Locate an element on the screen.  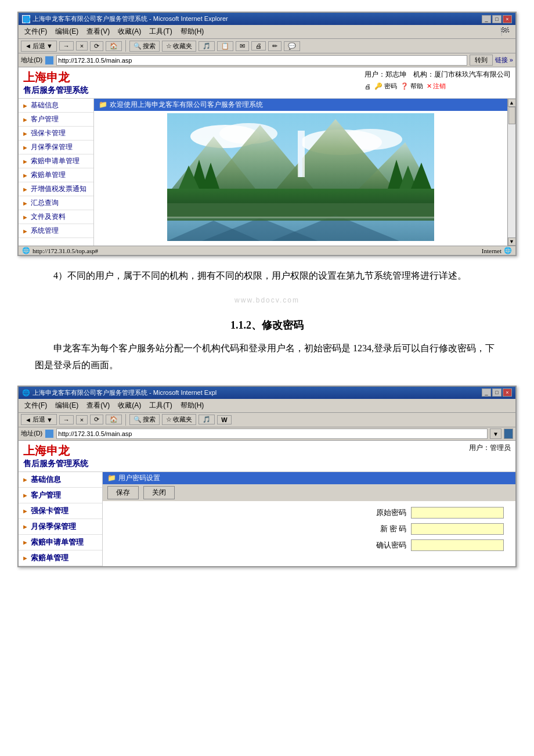
sidebar2-item-jcxx: ► 基础信息 is located at coordinates (60, 480).